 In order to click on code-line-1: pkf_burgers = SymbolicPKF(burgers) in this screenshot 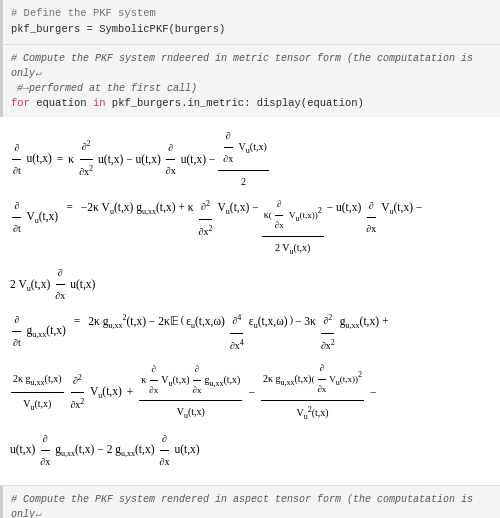, I will do `click(252, 30)`.